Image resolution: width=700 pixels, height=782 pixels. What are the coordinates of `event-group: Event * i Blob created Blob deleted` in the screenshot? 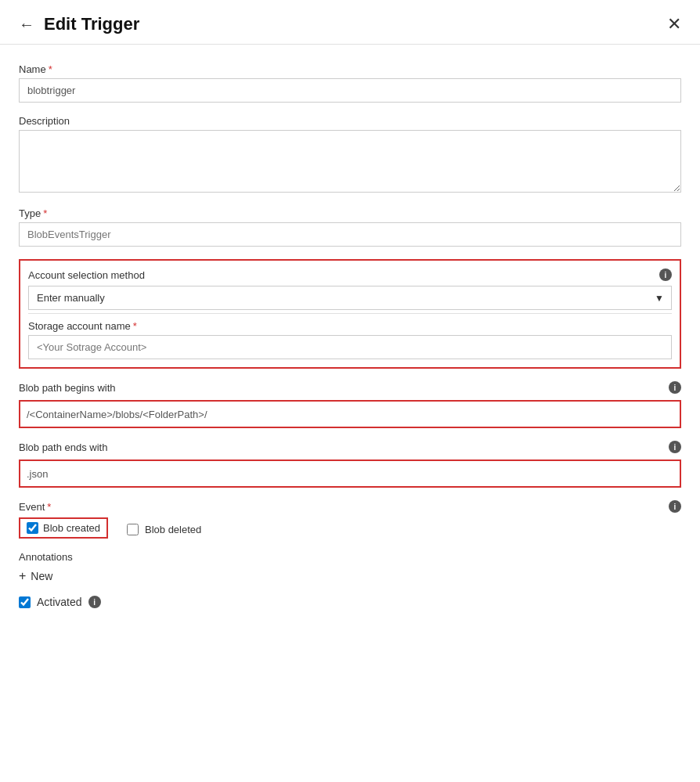 It's located at (350, 520).